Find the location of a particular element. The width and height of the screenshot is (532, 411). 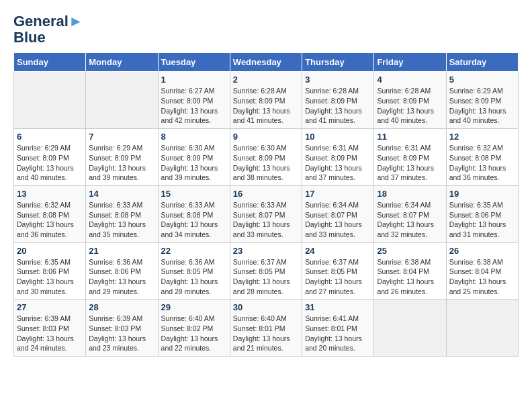

day-number: 8 is located at coordinates (194, 137).